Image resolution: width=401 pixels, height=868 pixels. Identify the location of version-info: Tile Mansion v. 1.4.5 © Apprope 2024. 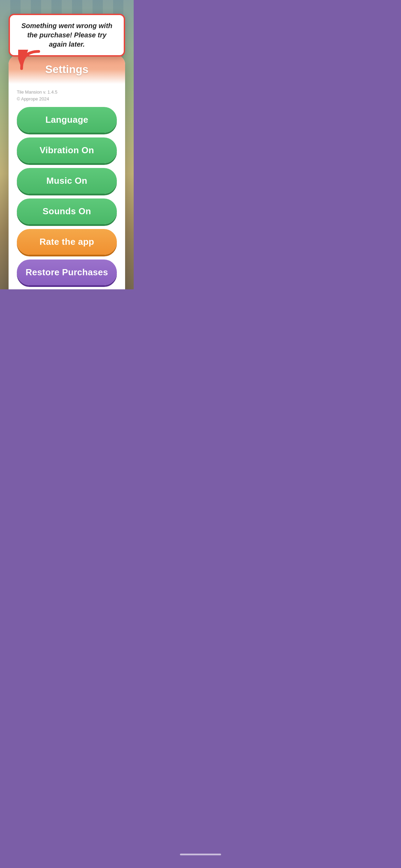
(67, 94).